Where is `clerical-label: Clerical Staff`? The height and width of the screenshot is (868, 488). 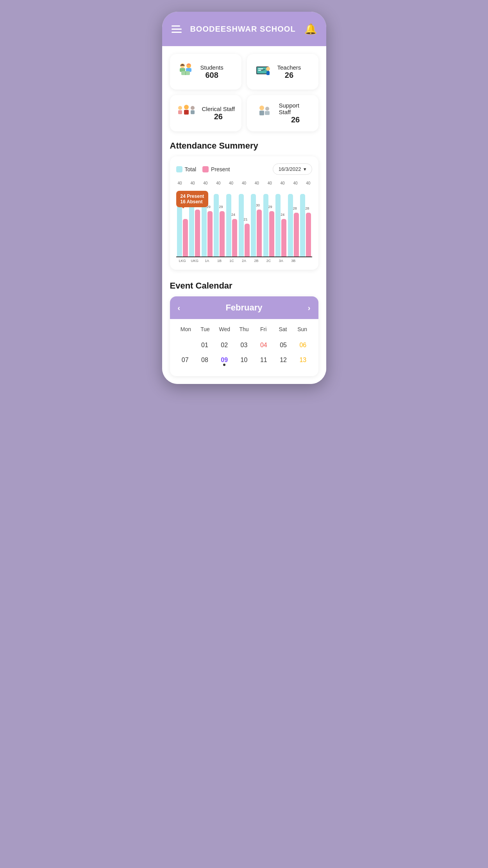
clerical-label: Clerical Staff is located at coordinates (219, 109).